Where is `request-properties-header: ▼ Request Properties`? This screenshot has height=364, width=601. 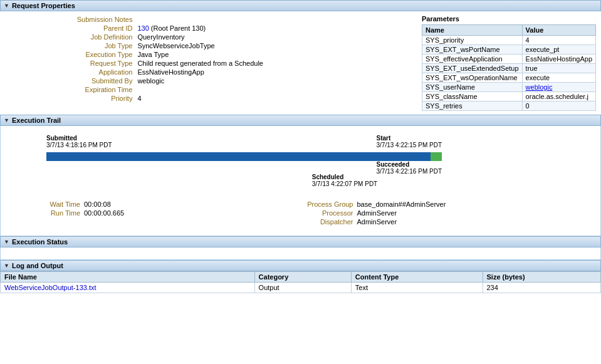 request-properties-header: ▼ Request Properties is located at coordinates (301, 6).